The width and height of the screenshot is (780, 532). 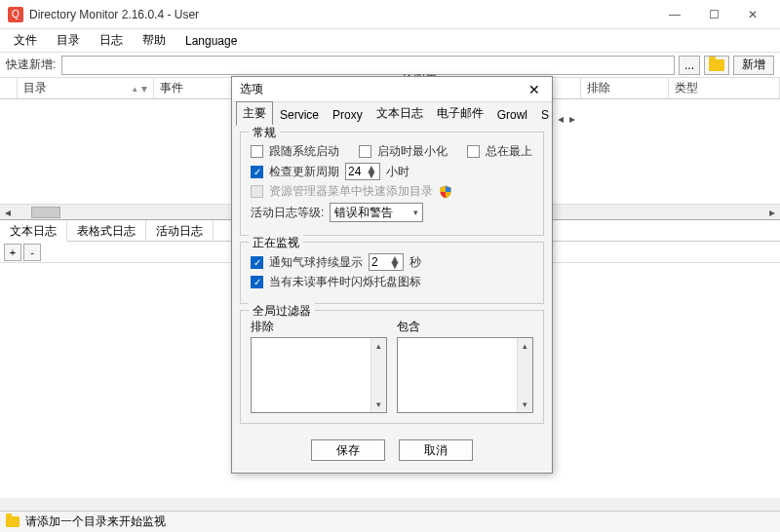 I want to click on label-exclude: 排除, so click(x=319, y=327).